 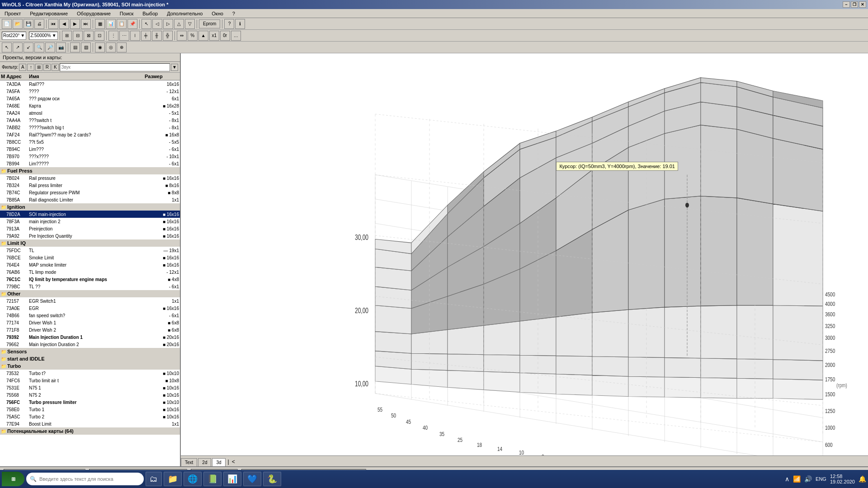 I want to click on tb-rgt: ▷, so click(x=168, y=24).